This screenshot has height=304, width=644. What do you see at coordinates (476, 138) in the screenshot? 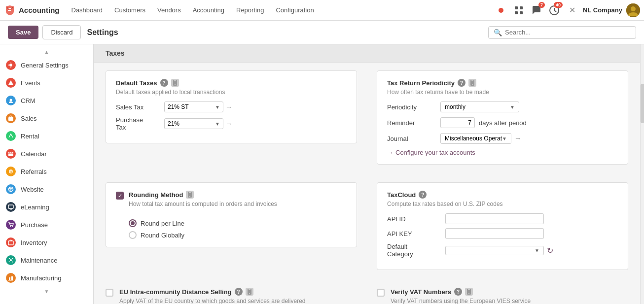
I see `journal-select: Miscellaneous Operat ▼` at bounding box center [476, 138].